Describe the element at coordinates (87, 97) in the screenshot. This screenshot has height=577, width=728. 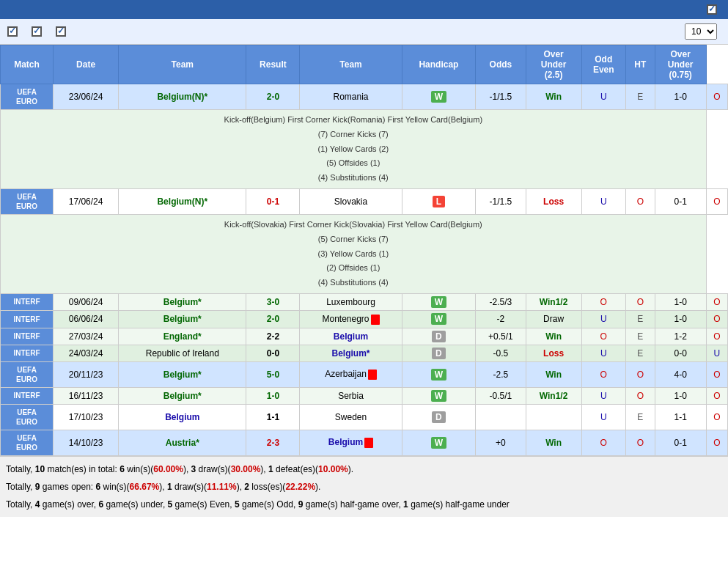
I see `date-cell: 23/06/24` at that location.